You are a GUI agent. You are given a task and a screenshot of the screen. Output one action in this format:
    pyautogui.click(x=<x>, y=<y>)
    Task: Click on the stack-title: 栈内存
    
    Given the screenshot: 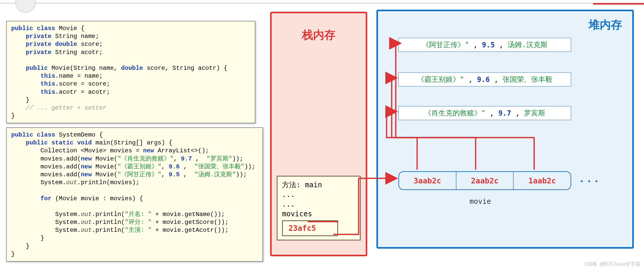 What is the action you would take?
    pyautogui.click(x=319, y=35)
    